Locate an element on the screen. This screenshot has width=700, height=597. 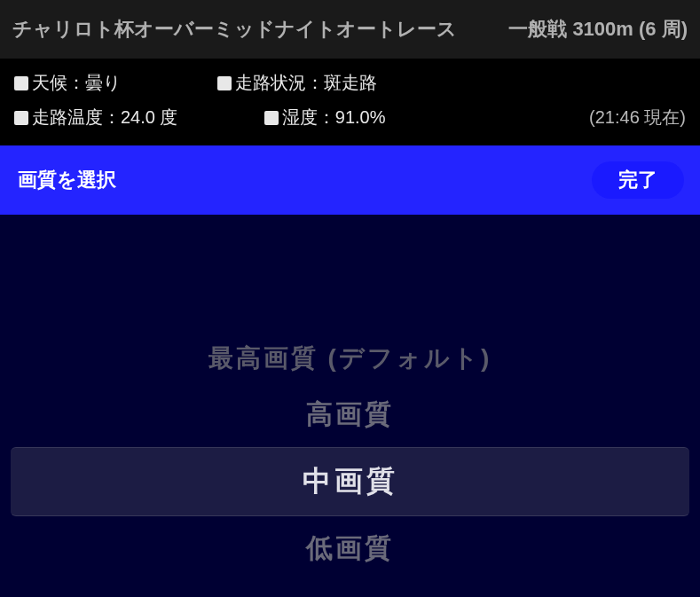
modal-header: 画質を選択 完了 is located at coordinates (350, 180).